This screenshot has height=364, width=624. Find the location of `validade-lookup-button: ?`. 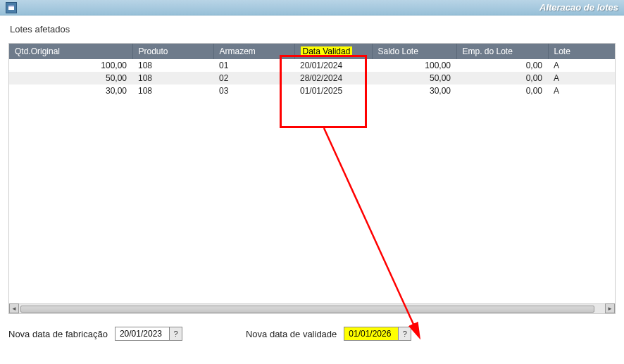

validade-lookup-button: ? is located at coordinates (405, 334).